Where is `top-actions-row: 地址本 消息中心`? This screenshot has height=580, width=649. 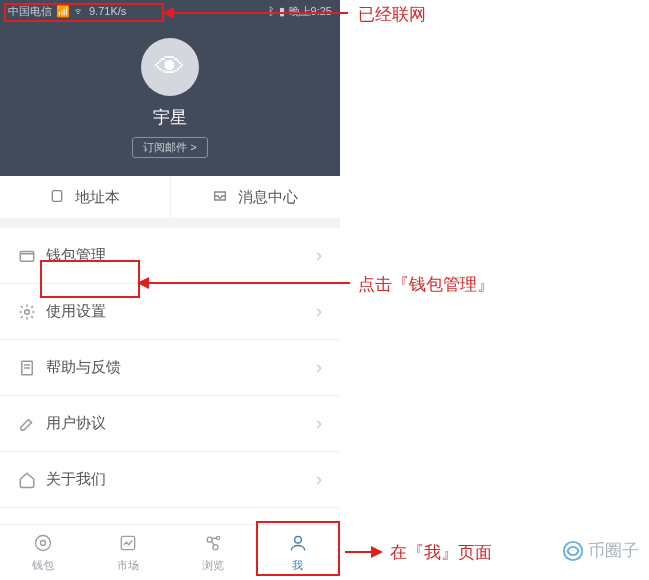
top-actions-row: 地址本 消息中心 is located at coordinates (170, 202).